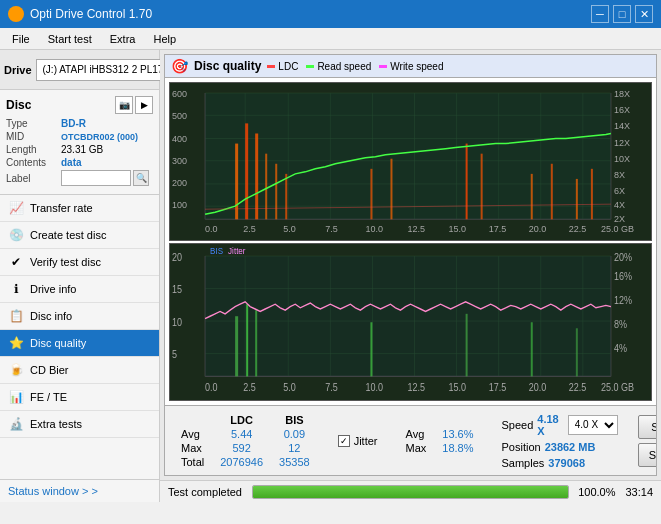  What do you see at coordinates (180, 183) in the screenshot?
I see `svg-text: 200` at bounding box center [180, 183].